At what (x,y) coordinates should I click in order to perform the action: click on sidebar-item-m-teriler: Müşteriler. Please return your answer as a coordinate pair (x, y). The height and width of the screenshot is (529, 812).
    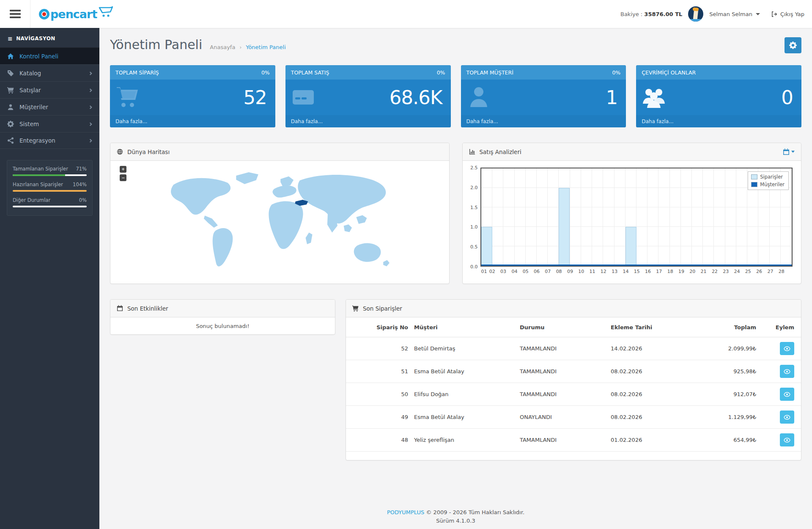
    Looking at the image, I should click on (50, 107).